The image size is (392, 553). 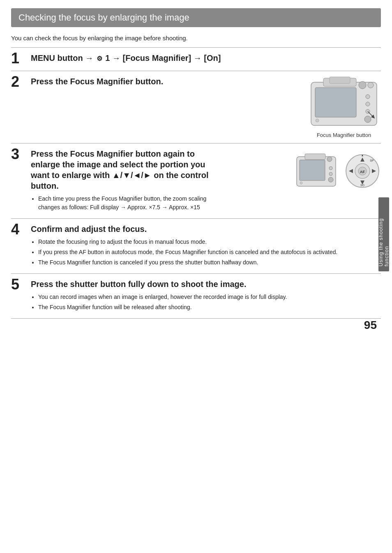 I want to click on step-1-number: 1, so click(x=19, y=58).